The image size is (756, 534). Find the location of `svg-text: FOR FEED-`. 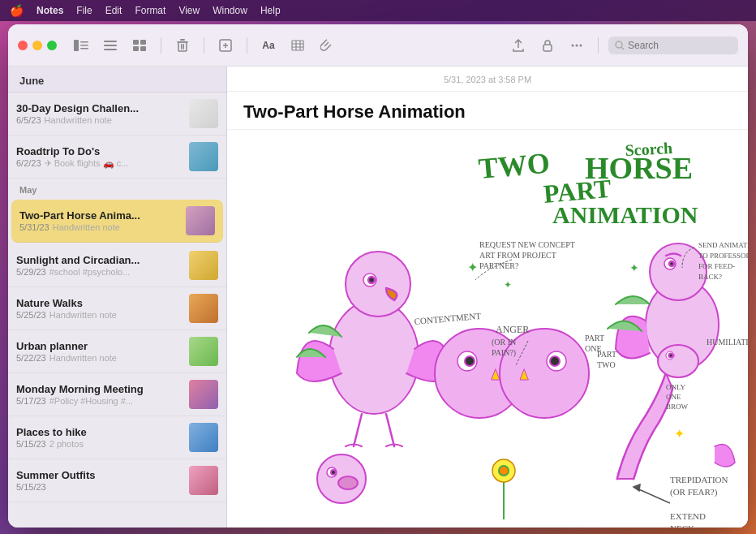

svg-text: FOR FEED- is located at coordinates (717, 266).